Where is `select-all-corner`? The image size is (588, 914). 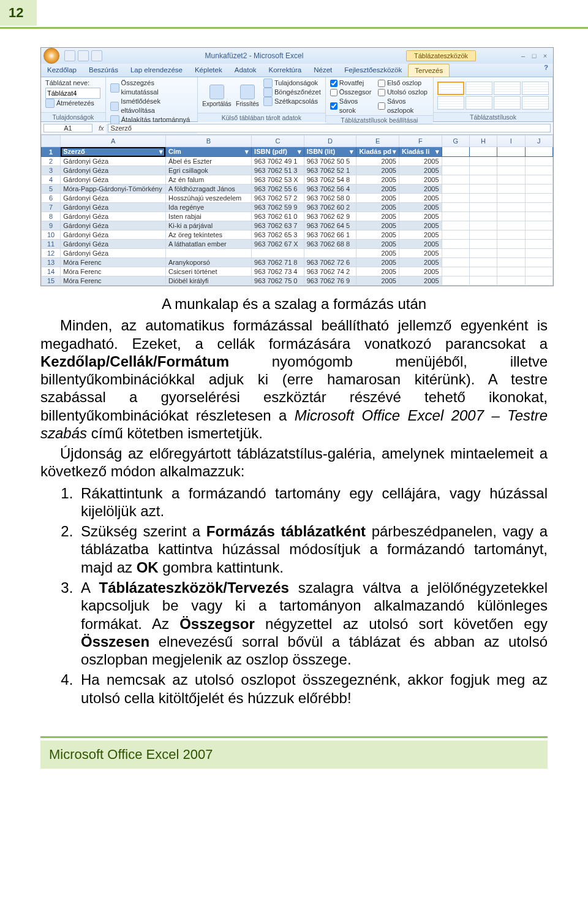
select-all-corner is located at coordinates (51, 141).